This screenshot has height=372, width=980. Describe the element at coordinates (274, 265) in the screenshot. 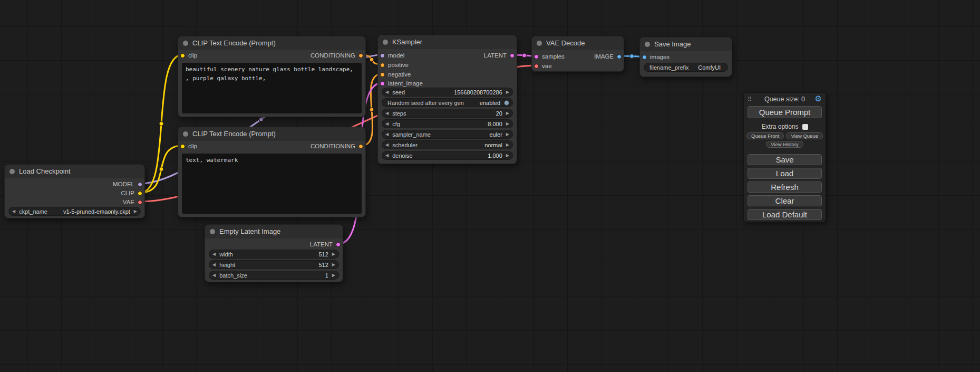

I see `height-widget: ◀ height 512 ▶` at that location.